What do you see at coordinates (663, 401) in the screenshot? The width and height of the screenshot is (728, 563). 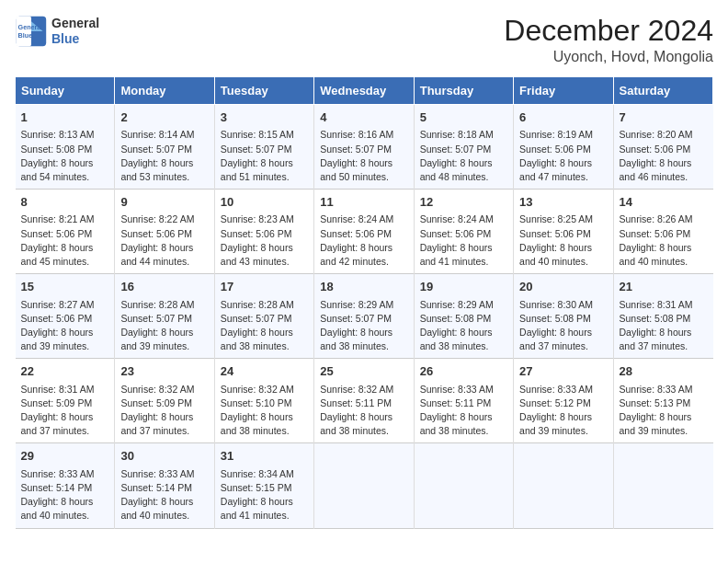 I see `day-cell: 28 Sunrise: 8:33 AM Sunset: 5:13 PM Dayl…` at bounding box center [663, 401].